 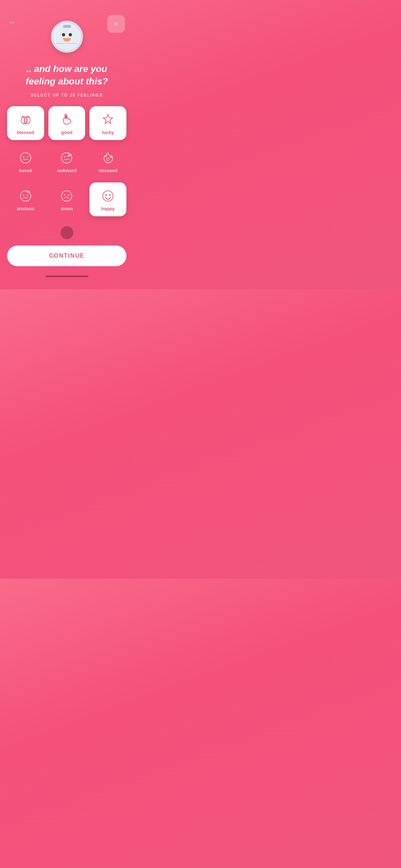 I want to click on page-subtitle: SELECT UP TO 10 FEELINGS, so click(x=67, y=95).